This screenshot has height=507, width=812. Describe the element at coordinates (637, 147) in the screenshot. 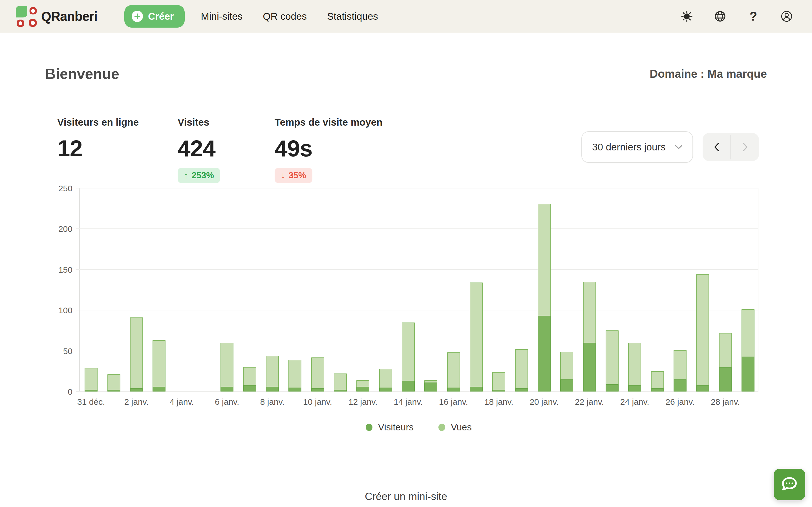

I see `period-select: 30 derniers jours` at that location.